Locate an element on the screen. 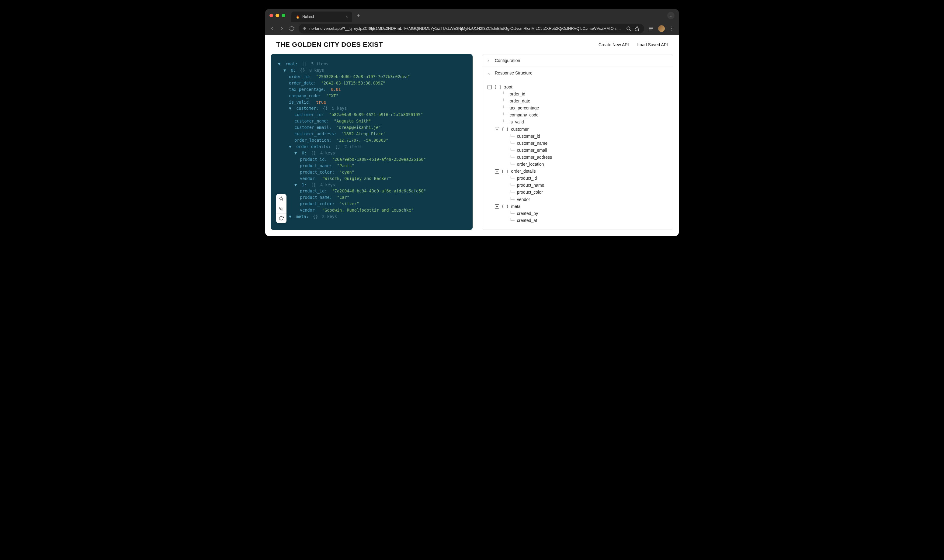 The height and width of the screenshot is (560, 944). tree-object-row: { } customer is located at coordinates (577, 129).